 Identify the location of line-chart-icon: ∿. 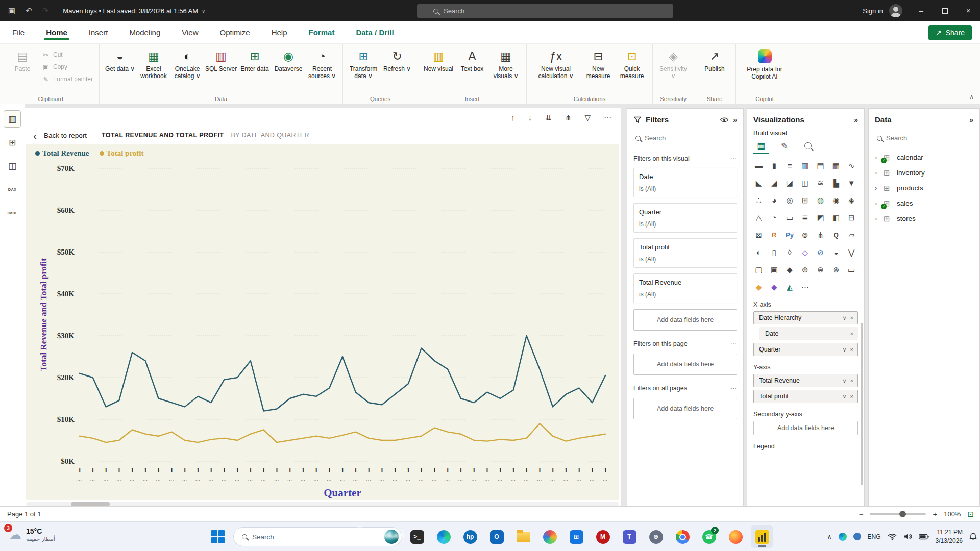
(851, 165).